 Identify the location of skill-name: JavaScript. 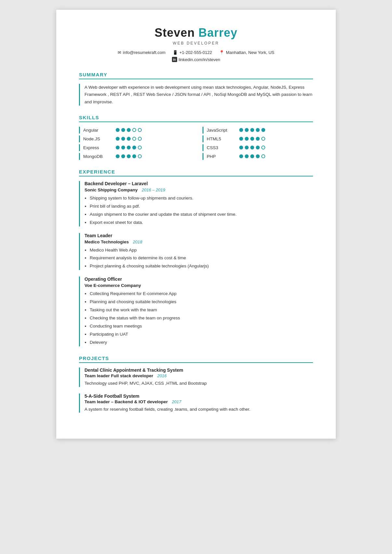
(221, 130).